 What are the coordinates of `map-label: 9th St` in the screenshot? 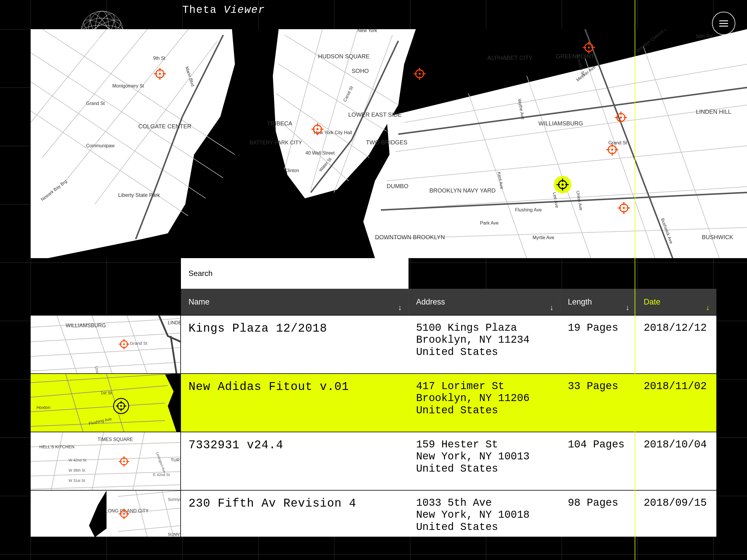 It's located at (159, 58).